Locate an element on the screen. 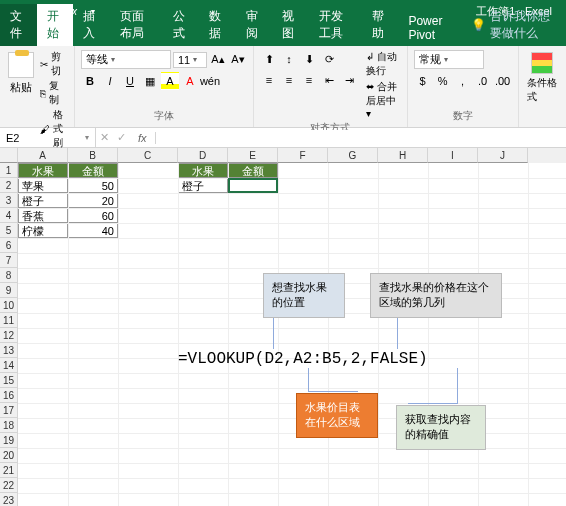  numfmt-select: 常规▾ is located at coordinates (449, 60).